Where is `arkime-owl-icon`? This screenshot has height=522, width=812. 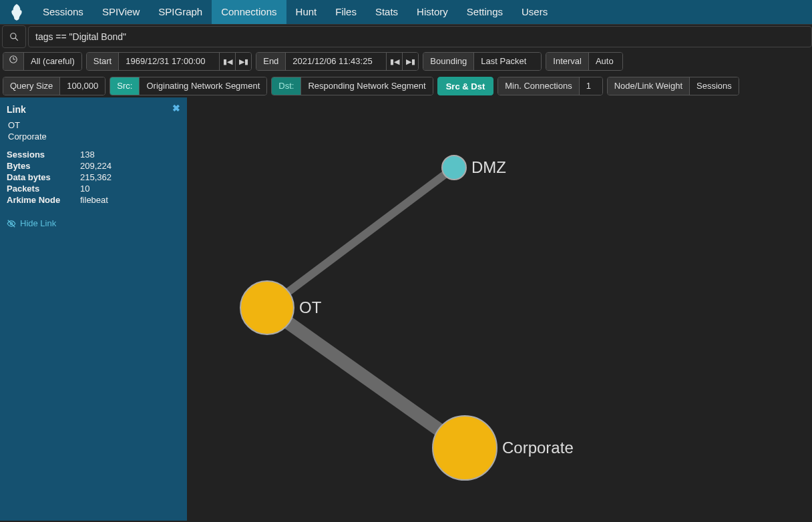 arkime-owl-icon is located at coordinates (17, 12).